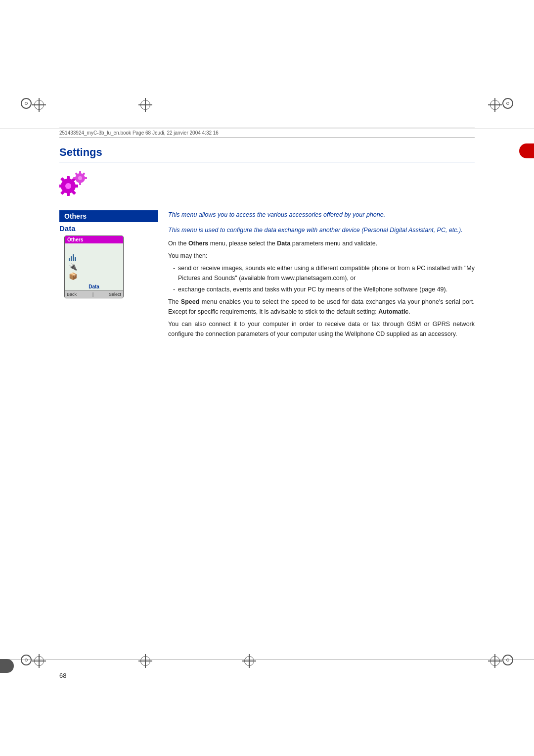  What do you see at coordinates (495, 105) in the screenshot?
I see `reg-mark-top-right` at bounding box center [495, 105].